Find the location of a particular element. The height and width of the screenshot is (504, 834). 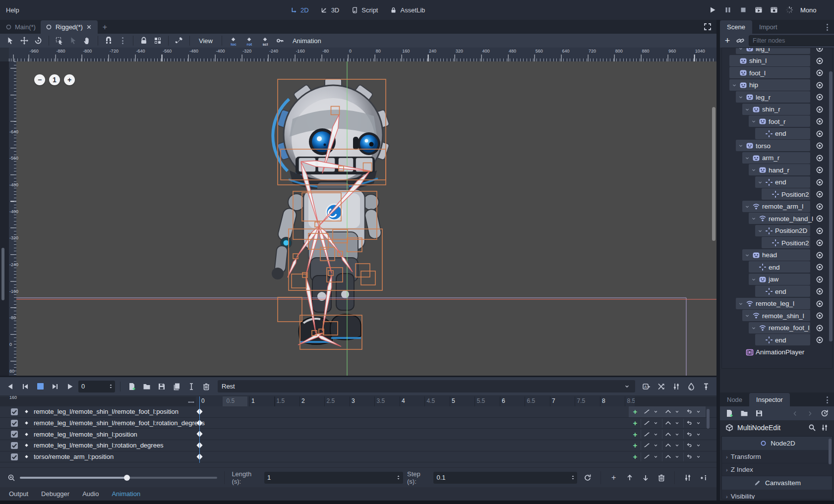

zoom-out-button: − is located at coordinates (40, 80).